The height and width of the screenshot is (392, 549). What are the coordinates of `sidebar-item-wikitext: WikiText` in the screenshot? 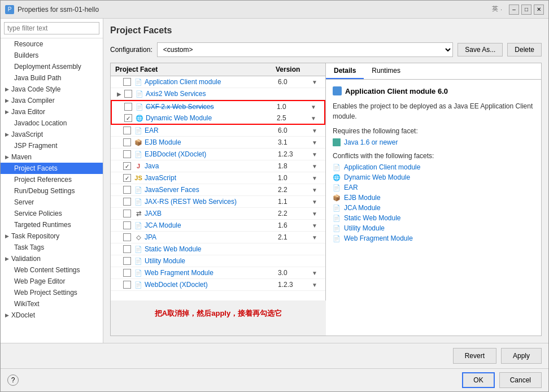 It's located at (52, 304).